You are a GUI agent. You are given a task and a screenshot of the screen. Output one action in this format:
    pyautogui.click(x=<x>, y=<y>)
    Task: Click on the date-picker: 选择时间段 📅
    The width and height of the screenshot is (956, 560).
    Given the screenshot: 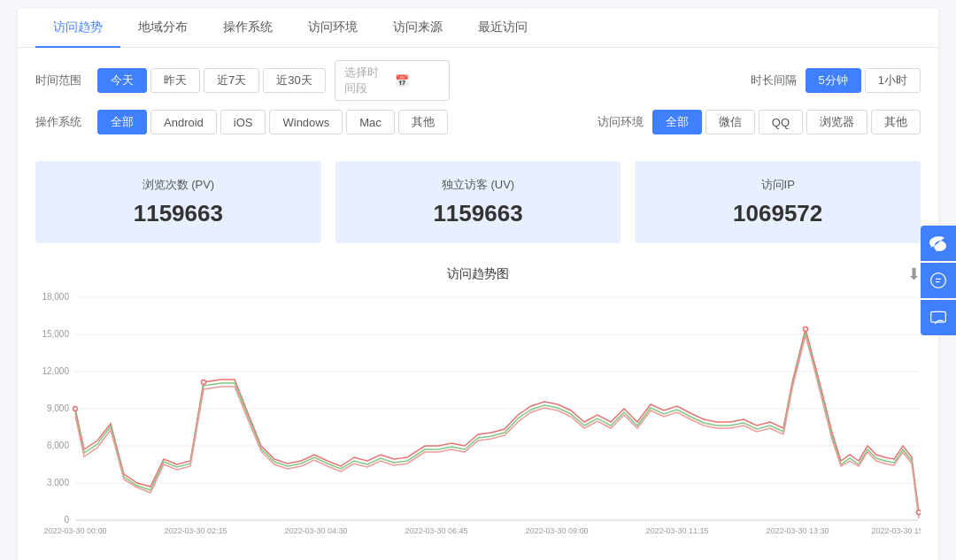 What is the action you would take?
    pyautogui.click(x=392, y=81)
    